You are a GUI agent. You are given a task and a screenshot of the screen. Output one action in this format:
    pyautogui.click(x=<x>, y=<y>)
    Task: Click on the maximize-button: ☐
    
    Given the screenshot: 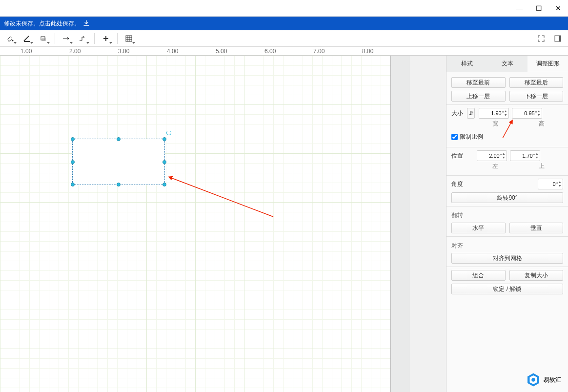 What is the action you would take?
    pyautogui.click(x=539, y=8)
    